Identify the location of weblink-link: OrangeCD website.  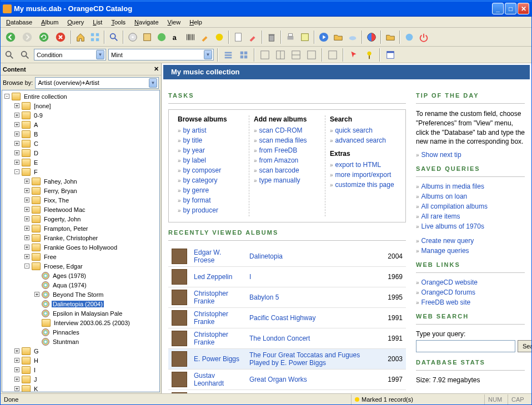
(450, 282).